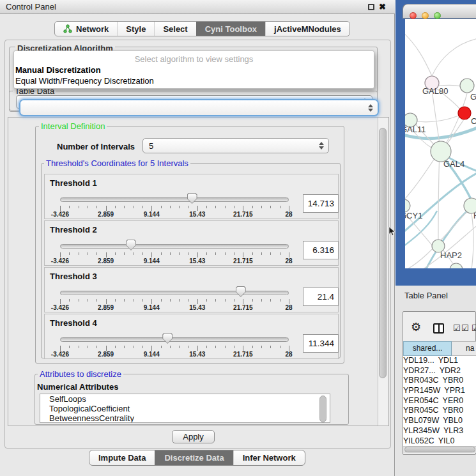 This screenshot has height=476, width=476. I want to click on algorithm-combobox, so click(199, 107).